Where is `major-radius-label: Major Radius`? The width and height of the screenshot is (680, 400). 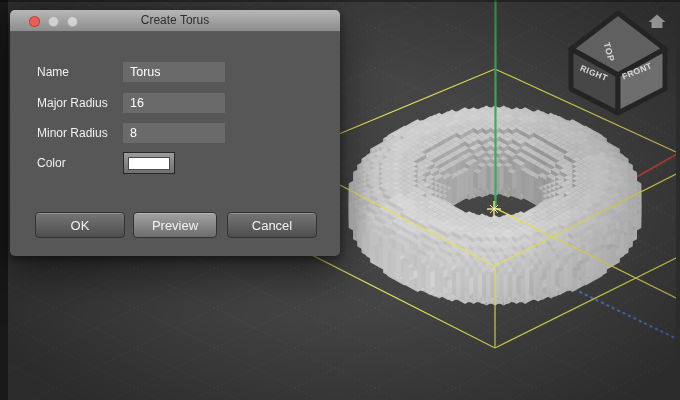
major-radius-label: Major Radius is located at coordinates (72, 103).